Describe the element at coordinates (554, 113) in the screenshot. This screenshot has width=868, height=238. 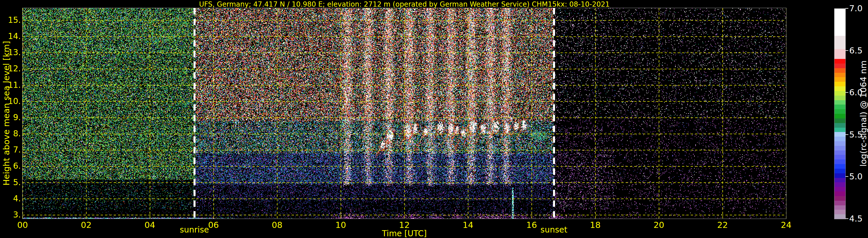
I see `sunset-line` at that location.